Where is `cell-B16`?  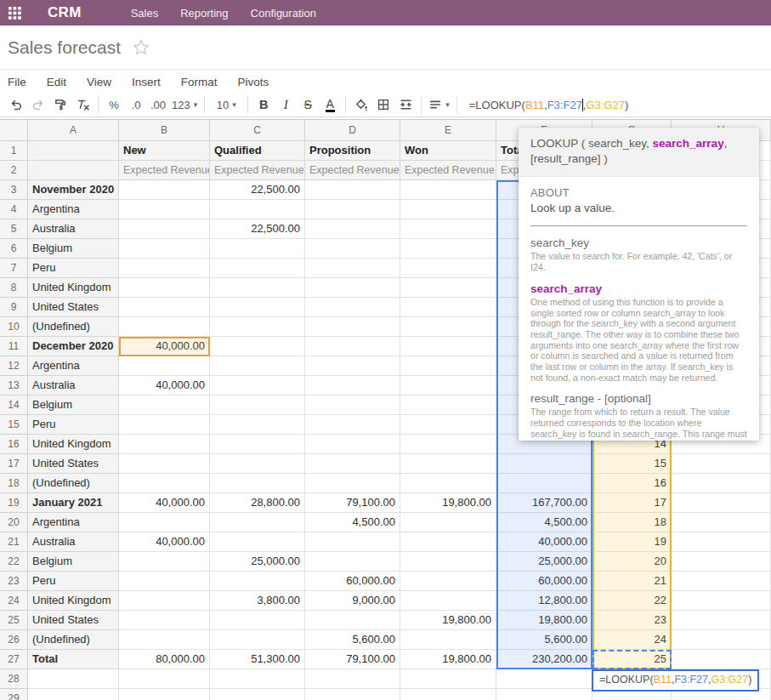 cell-B16 is located at coordinates (165, 444).